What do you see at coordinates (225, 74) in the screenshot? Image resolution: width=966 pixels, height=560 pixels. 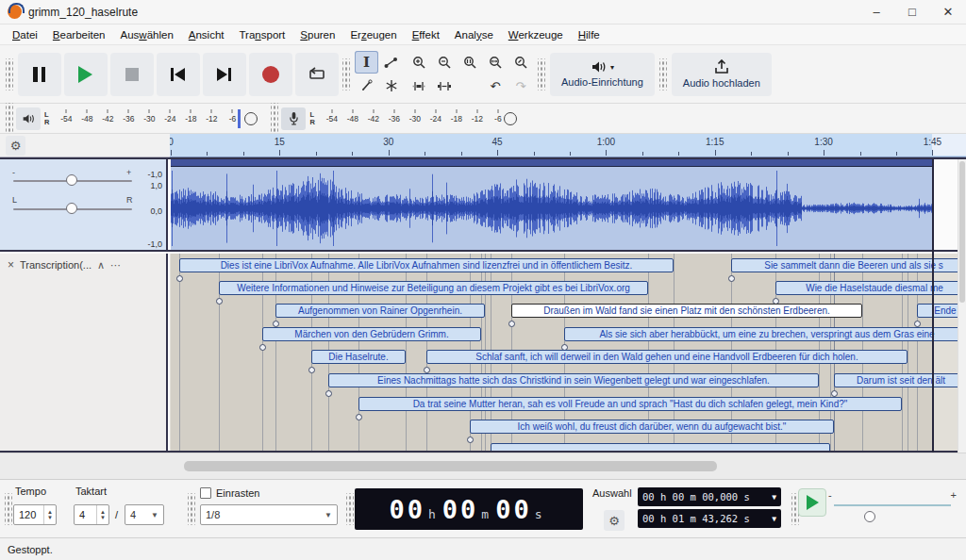 I see `skip-to-end-button` at bounding box center [225, 74].